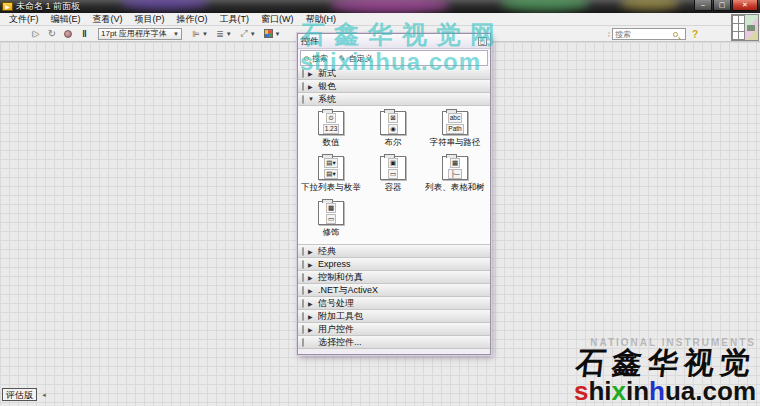  What do you see at coordinates (380, 20) in the screenshot?
I see `menu-bar: 文件(F)编辑(E)查看(V)项目(P)操作(O)工具(T)窗口(W)帮助(H)` at bounding box center [380, 20].